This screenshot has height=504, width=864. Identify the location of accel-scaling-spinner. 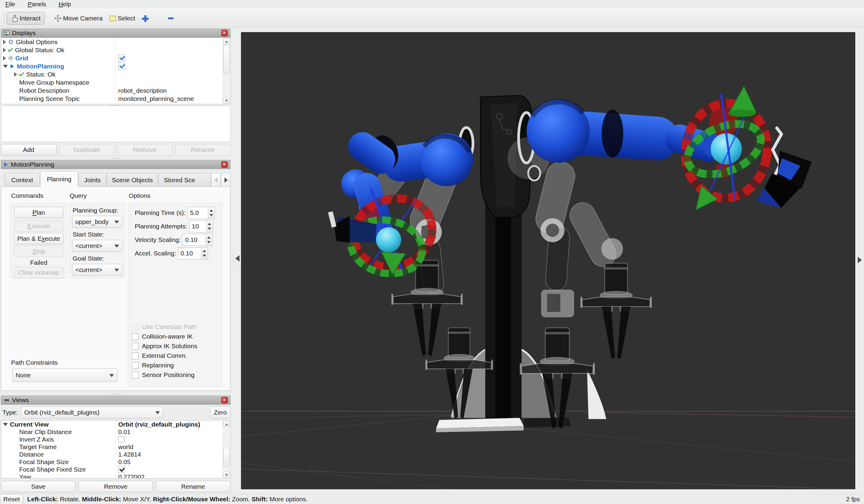
(205, 253).